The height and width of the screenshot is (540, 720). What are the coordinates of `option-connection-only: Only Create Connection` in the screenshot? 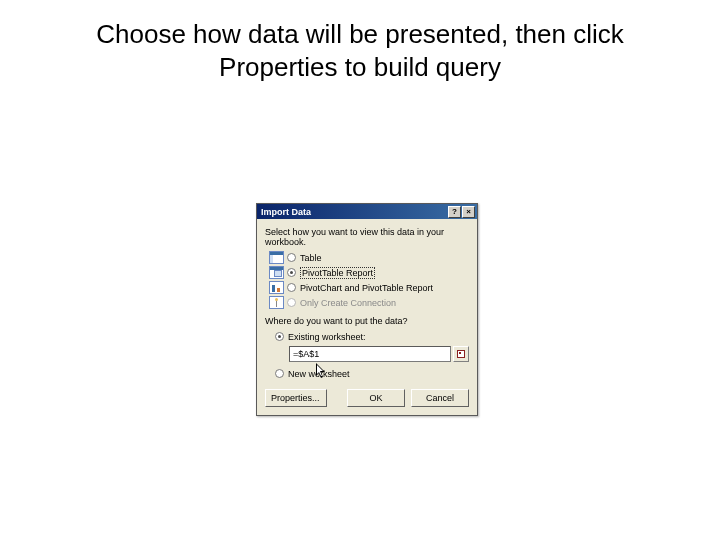 It's located at (369, 302).